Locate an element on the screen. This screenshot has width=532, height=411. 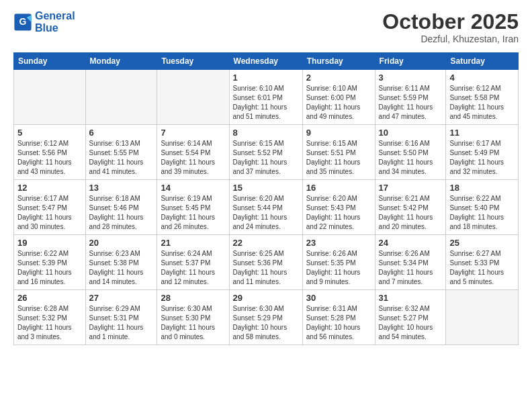
day-info: Sunrise: 6:29 AM Sunset: 5:31 PM Dayligh… is located at coordinates (122, 323).